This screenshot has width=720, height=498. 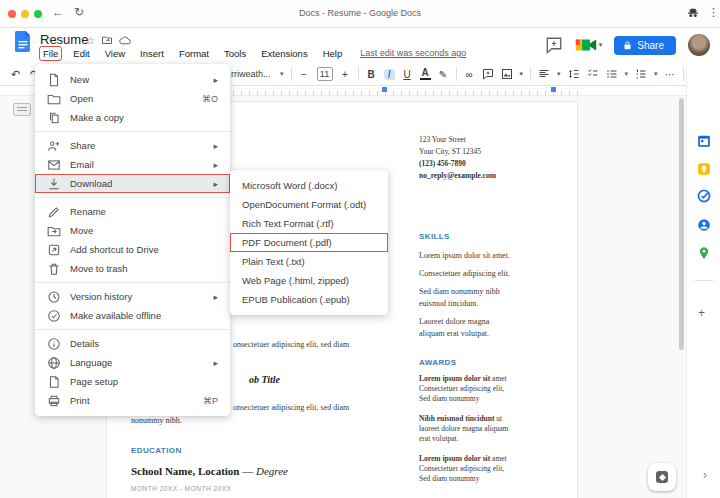 I want to click on file-menu-item-share: Share▸, so click(x=132, y=146).